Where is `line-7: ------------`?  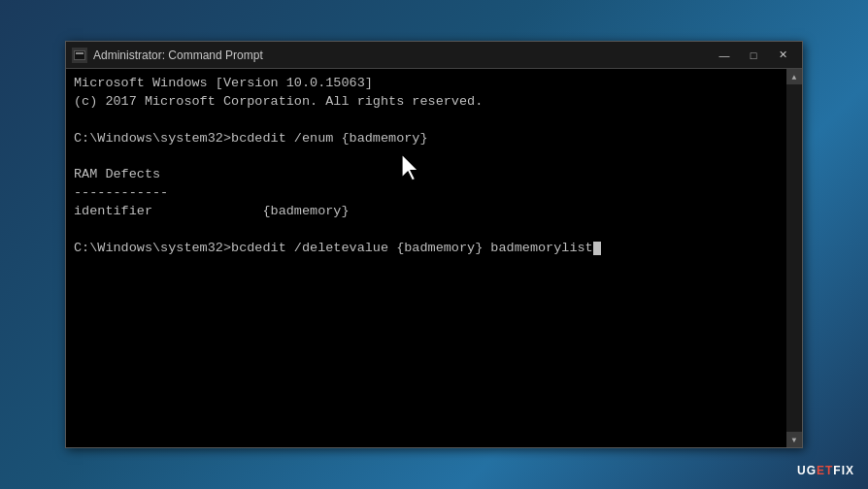
line-7: ------------ is located at coordinates (425, 194).